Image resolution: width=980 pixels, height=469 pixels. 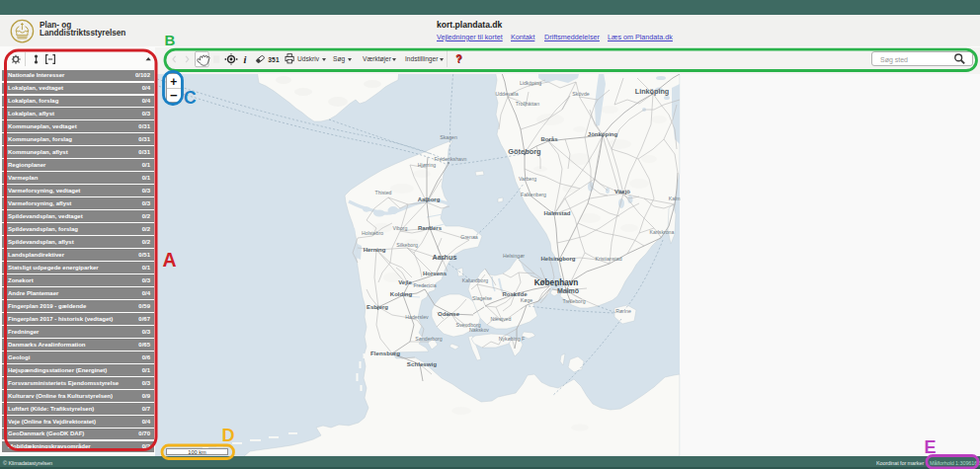 What do you see at coordinates (229, 435) in the screenshot?
I see `svg-text: D` at bounding box center [229, 435].